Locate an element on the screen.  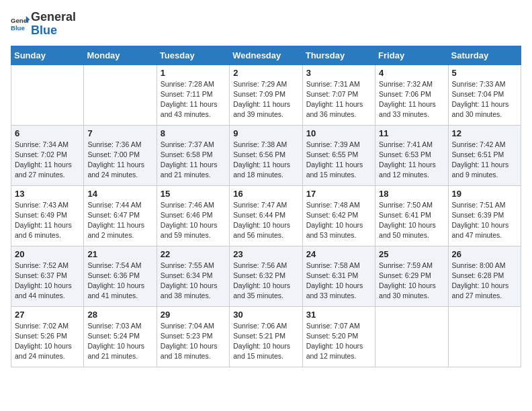
day-info: Sunrise: 7:31 AM Sunset: 7:07 PM Dayligh… is located at coordinates (339, 99).